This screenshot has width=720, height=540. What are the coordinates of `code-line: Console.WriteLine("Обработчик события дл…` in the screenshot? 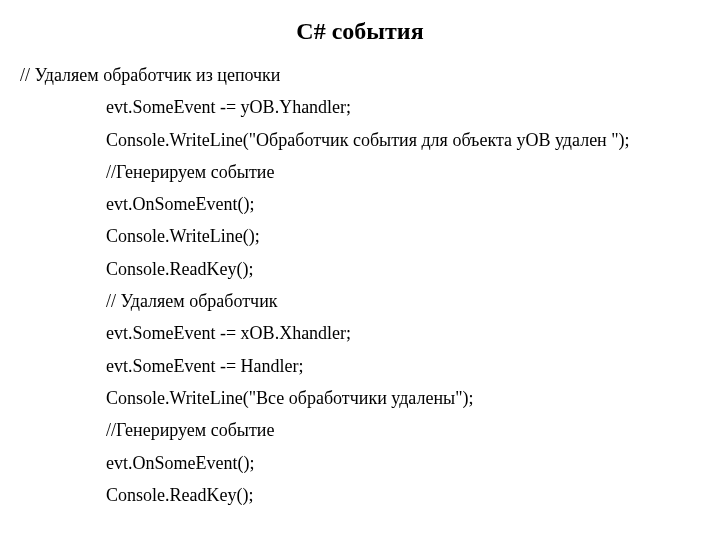 It's located at (360, 140).